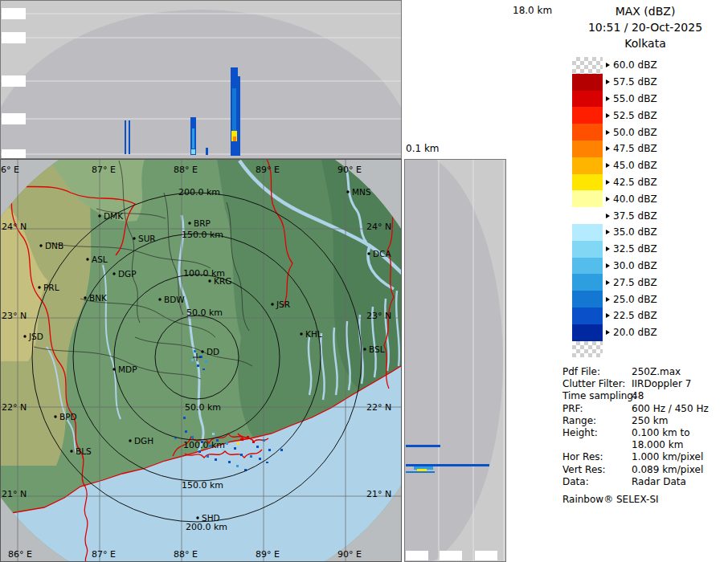 The width and height of the screenshot is (728, 562). I want to click on info-row: Data:Radar Data, so click(645, 482).